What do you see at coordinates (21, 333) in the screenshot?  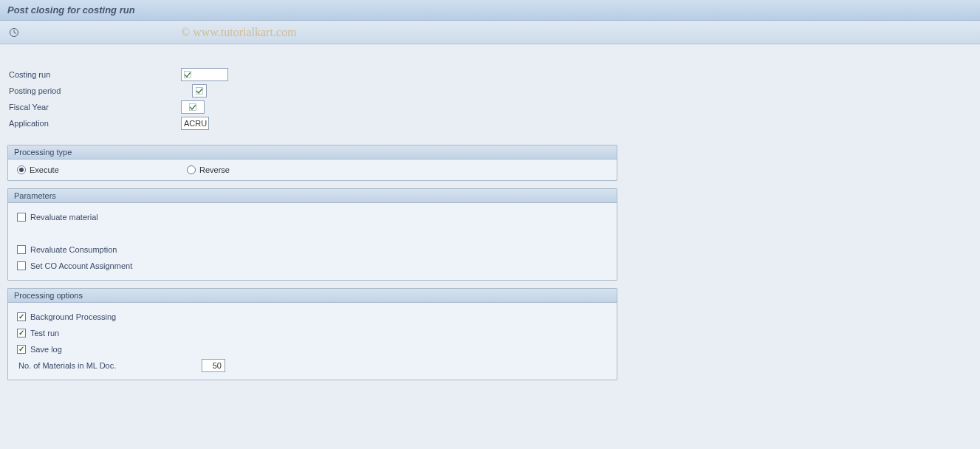 I see `test-run-checkbox` at bounding box center [21, 333].